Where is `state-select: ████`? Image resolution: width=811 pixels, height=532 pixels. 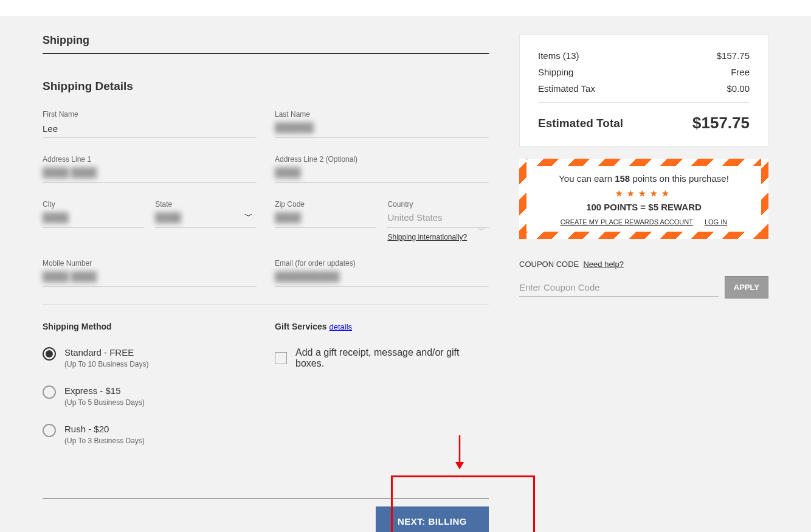 state-select: ████ is located at coordinates (205, 220).